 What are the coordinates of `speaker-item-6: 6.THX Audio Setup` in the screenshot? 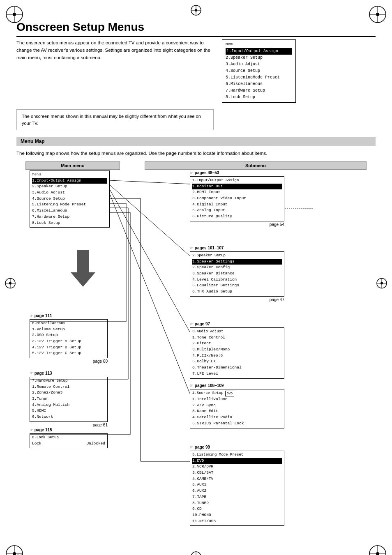 It's located at (237, 292).